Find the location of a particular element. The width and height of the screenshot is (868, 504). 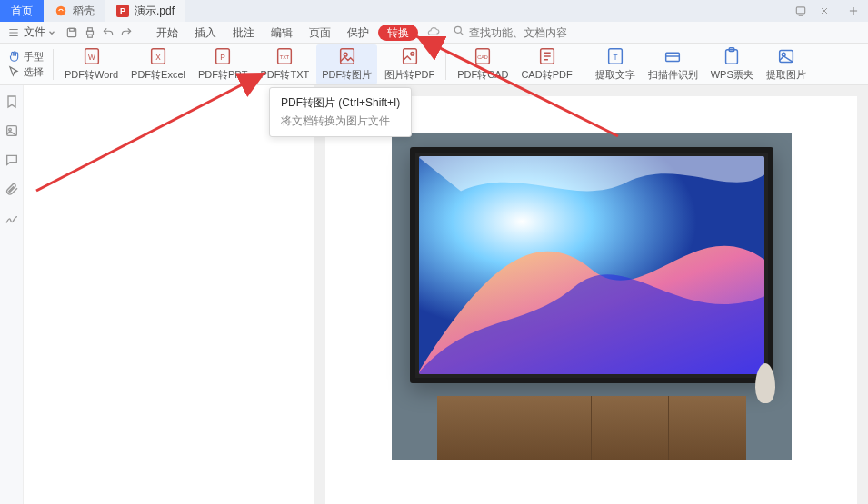

tv-cabinet is located at coordinates (592, 428).